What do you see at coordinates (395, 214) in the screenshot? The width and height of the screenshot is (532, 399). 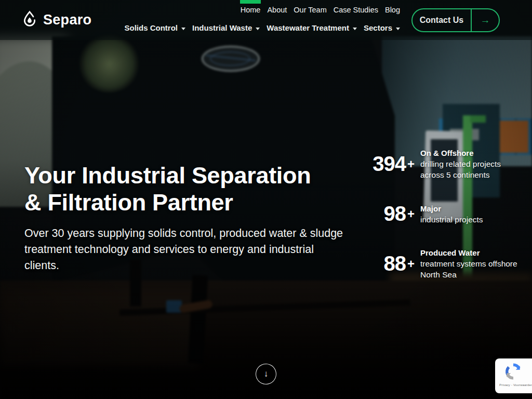 I see `stat-value: 98` at bounding box center [395, 214].